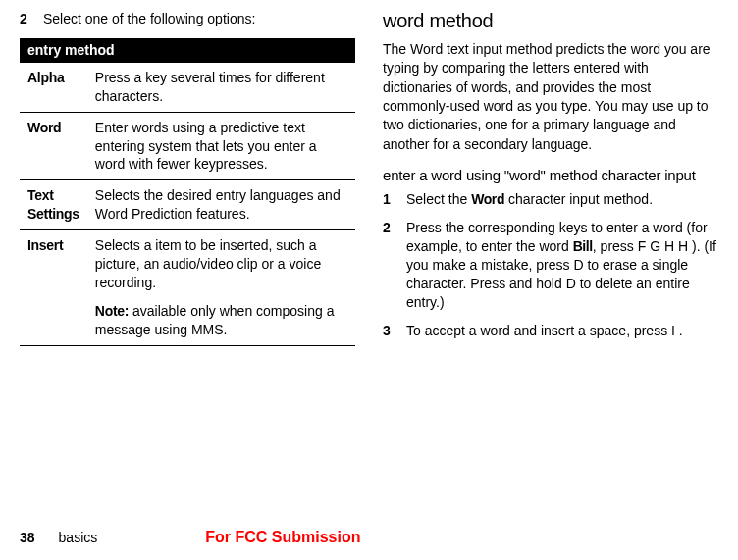 This screenshot has height=560, width=738. What do you see at coordinates (283, 537) in the screenshot?
I see `fcc-notice: For FCC Submission` at bounding box center [283, 537].